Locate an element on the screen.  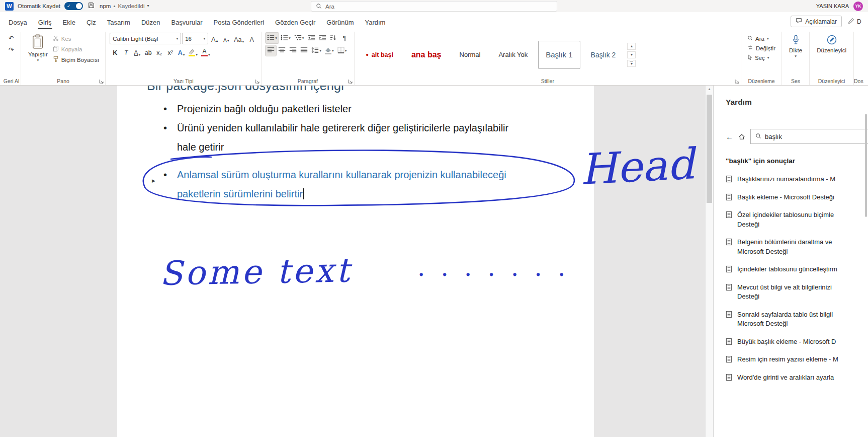
font-size-select: 16 ▾ is located at coordinates (195, 38).